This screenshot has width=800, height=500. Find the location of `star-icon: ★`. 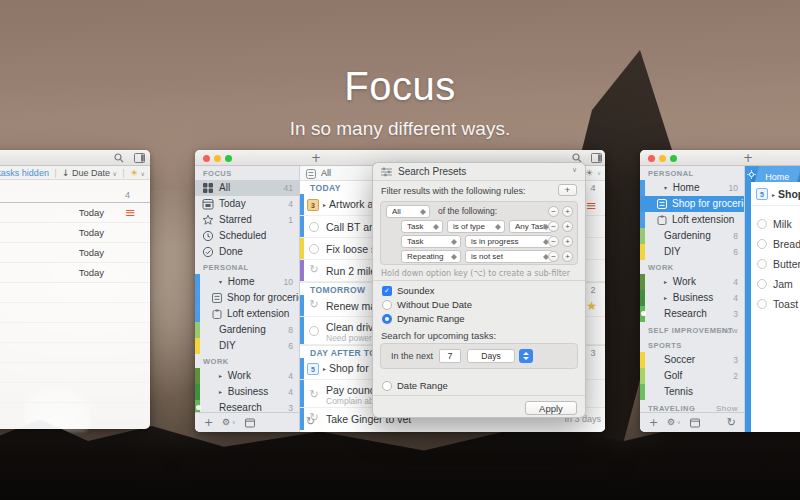

star-icon: ★ is located at coordinates (592, 306).